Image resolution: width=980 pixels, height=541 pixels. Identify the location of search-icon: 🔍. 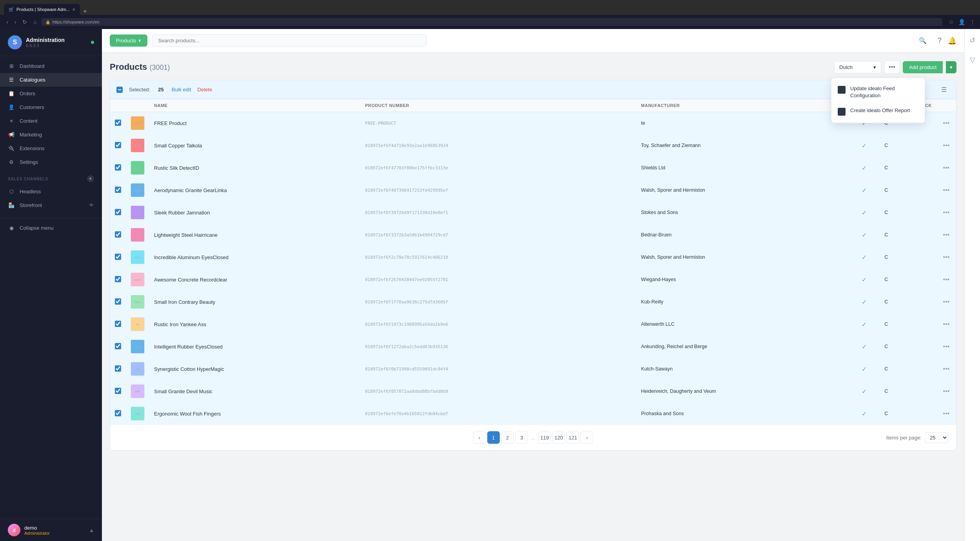
(923, 41).